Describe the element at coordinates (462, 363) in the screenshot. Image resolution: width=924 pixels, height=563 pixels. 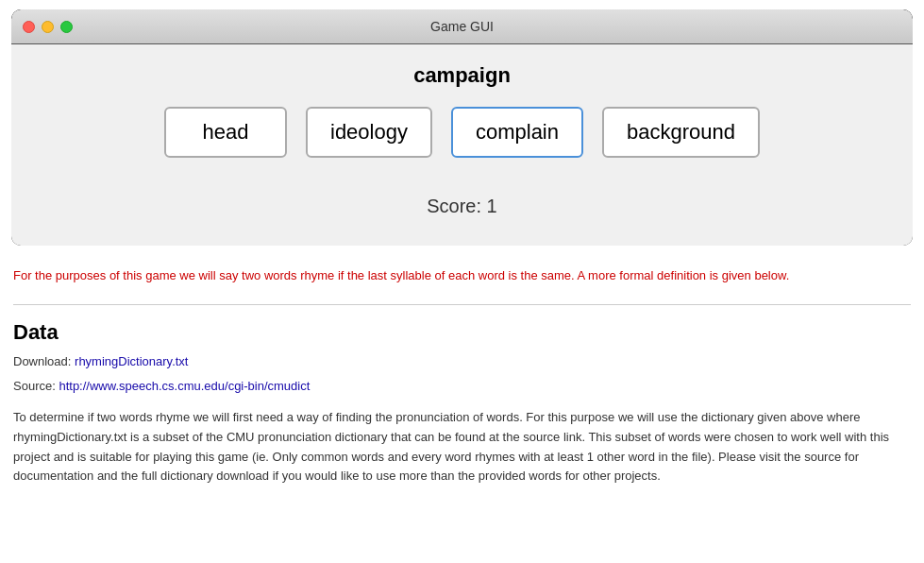
I see `download-line: Download: rhymingDictionary.txt` at that location.